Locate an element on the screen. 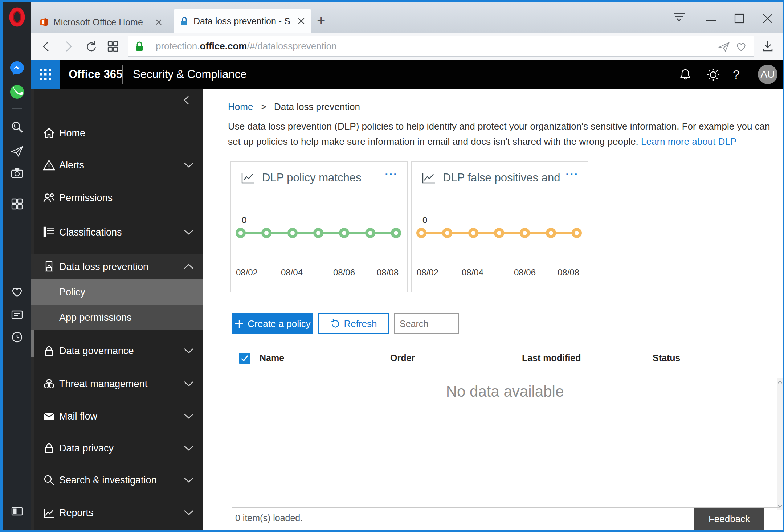 The height and width of the screenshot is (532, 784). x-tick-label: 08/04 is located at coordinates (292, 273).